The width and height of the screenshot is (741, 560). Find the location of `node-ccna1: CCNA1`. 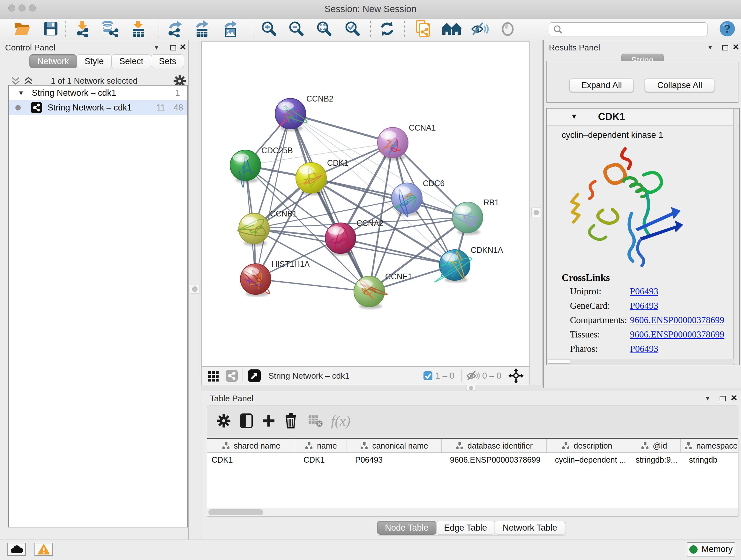

node-ccna1: CCNA1 is located at coordinates (407, 142).